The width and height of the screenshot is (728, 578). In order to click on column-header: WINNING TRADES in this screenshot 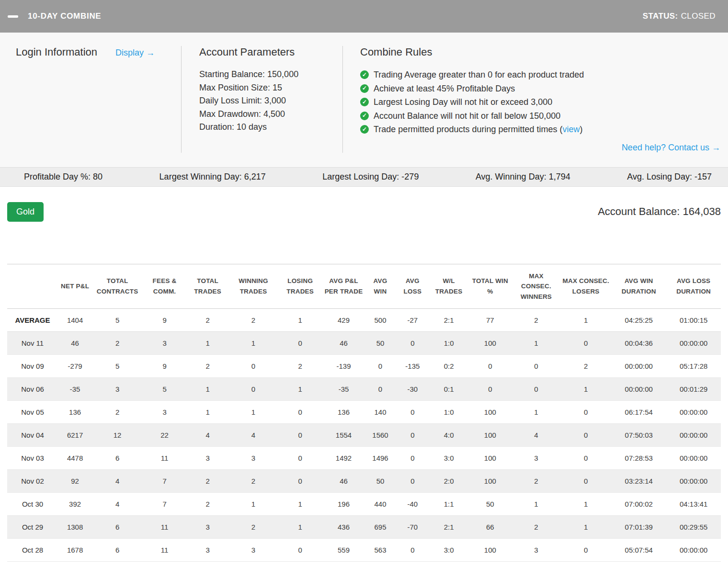, I will do `click(253, 286)`.